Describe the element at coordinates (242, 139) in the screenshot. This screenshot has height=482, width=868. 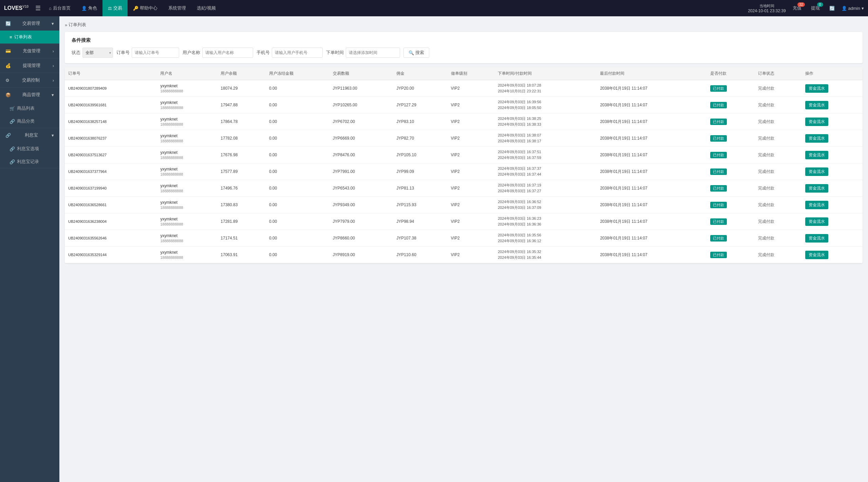
I see `cell-balance: 17782.08` at that location.